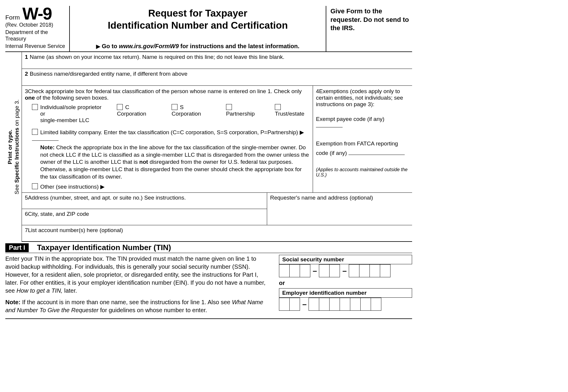  Describe the element at coordinates (217, 60) in the screenshot. I see `line-1: 1Name (as shown on your income tax retur…` at that location.